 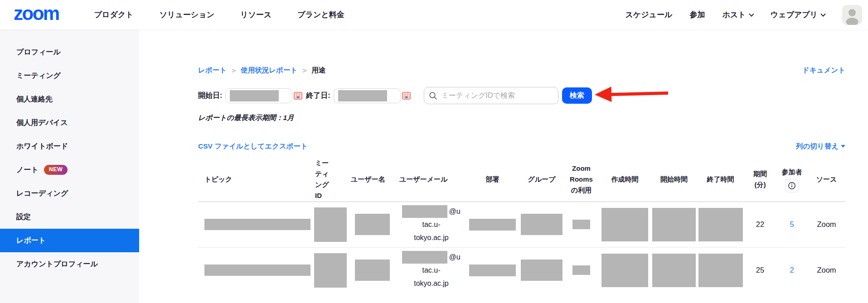 I want to click on sidebar-item-notes: ノート NEW, so click(x=70, y=170).